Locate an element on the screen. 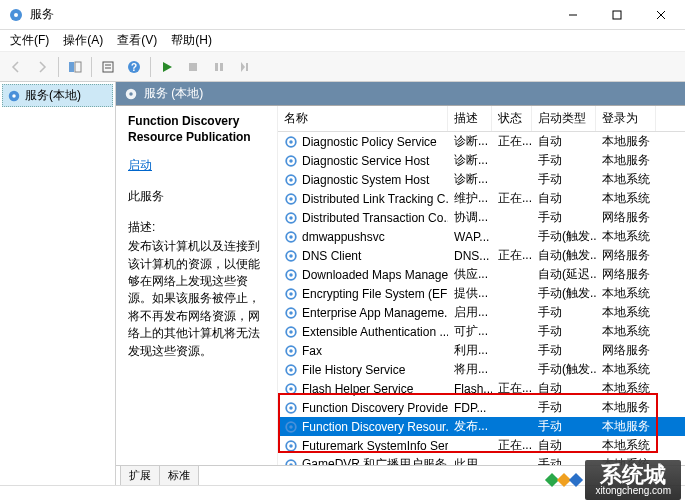 The height and width of the screenshot is (503, 685). service-row: Function Discovery Provide...FDP...手动本地服… is located at coordinates (482, 408).